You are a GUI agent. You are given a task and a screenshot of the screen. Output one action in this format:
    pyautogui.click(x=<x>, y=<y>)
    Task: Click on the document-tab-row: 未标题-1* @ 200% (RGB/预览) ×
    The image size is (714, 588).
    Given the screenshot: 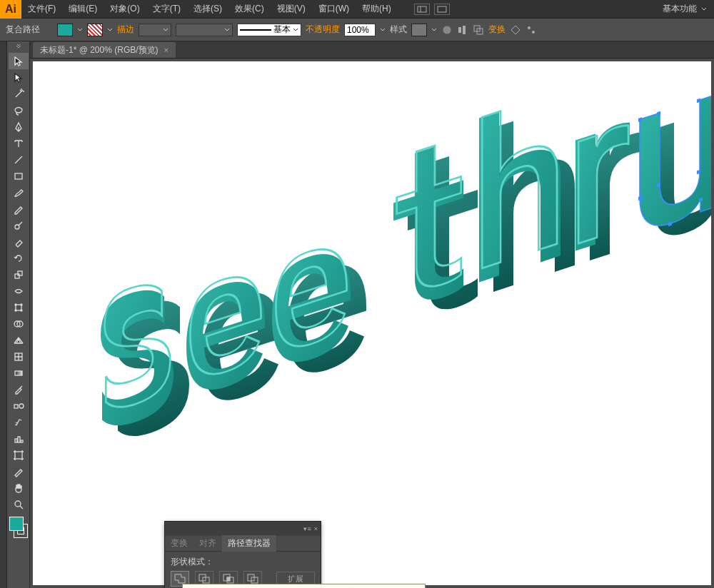 What is the action you would take?
    pyautogui.click(x=372, y=50)
    